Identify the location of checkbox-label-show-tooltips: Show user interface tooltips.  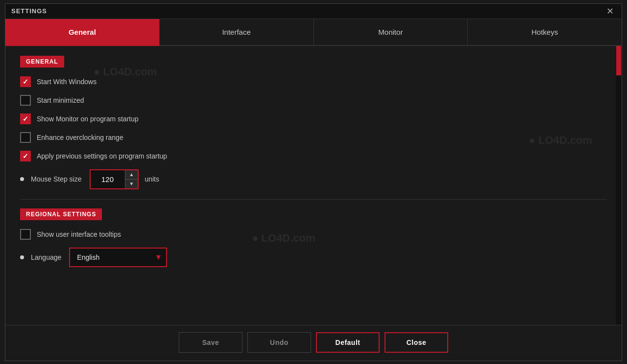
(79, 234).